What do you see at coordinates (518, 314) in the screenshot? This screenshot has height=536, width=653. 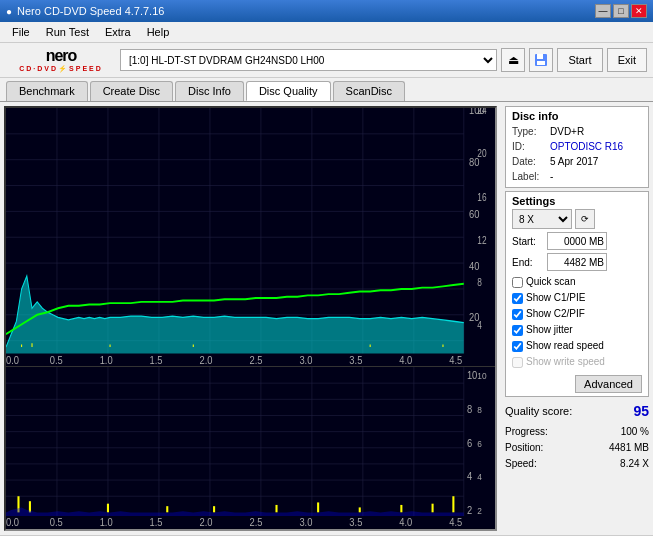 I see `show-c2-pif-checkbox` at bounding box center [518, 314].